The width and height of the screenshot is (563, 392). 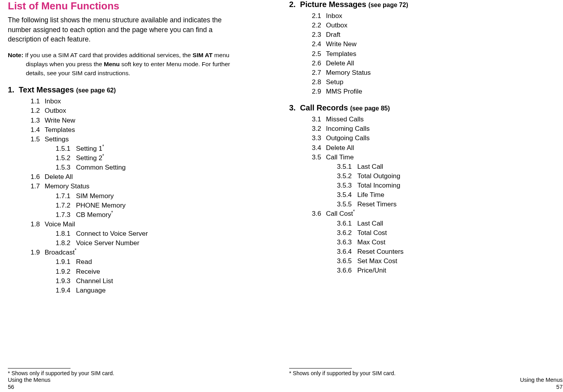 I want to click on list-subitem: 1.5.3Common Setting, so click(x=152, y=168).